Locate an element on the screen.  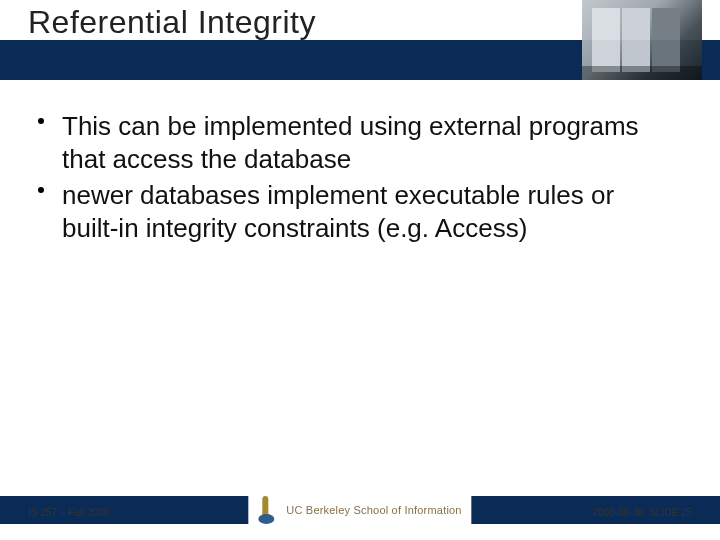
title-band is located at coordinates (360, 60).